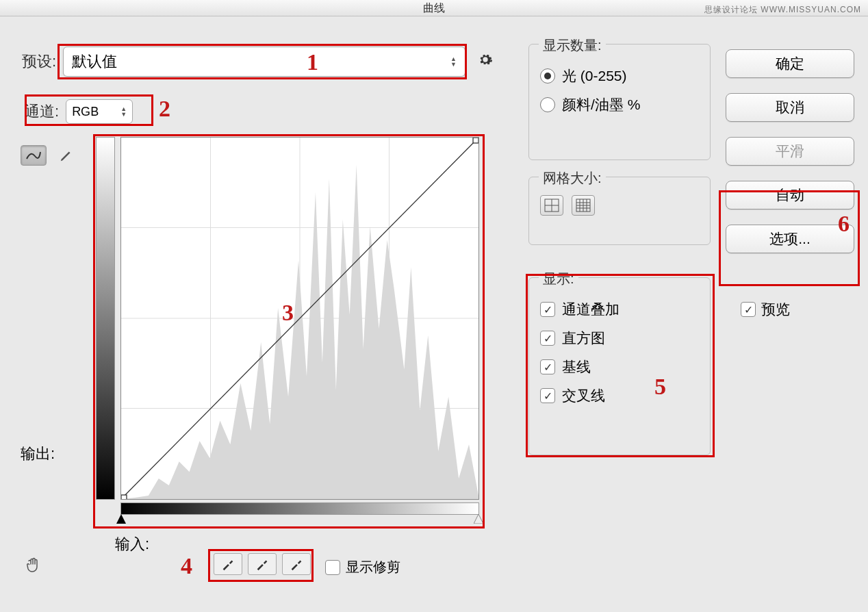  Describe the element at coordinates (748, 309) in the screenshot. I see `preview-checkbox: ✓` at that location.